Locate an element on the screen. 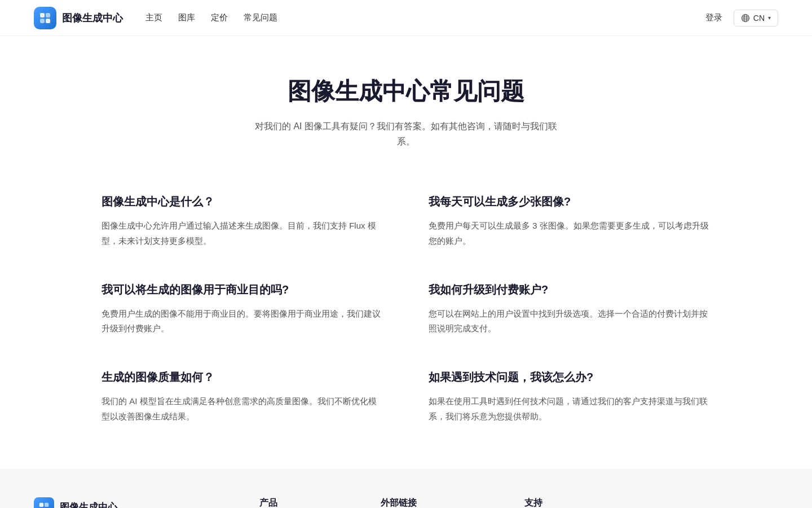 The image size is (812, 508). nav-links: 主页 图库 定价 常见问题 is located at coordinates (211, 18).